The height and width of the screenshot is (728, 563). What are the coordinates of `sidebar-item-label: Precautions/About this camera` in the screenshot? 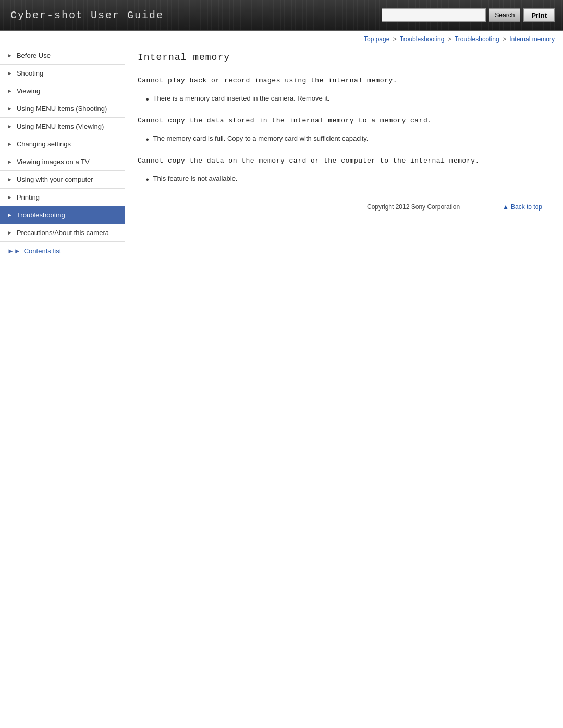 It's located at (63, 232).